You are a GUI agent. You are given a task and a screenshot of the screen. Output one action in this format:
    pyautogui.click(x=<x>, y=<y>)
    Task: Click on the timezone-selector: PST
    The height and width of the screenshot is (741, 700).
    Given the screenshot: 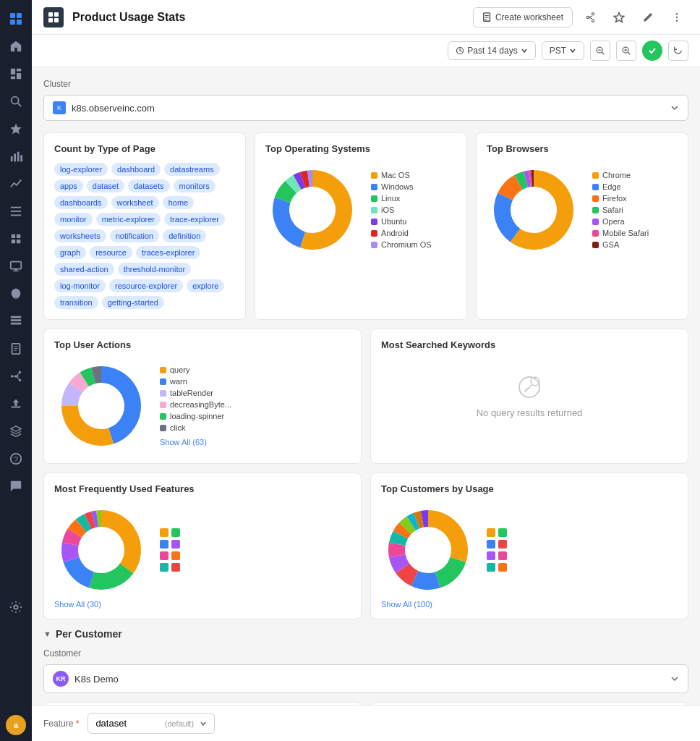 What is the action you would take?
    pyautogui.click(x=563, y=51)
    